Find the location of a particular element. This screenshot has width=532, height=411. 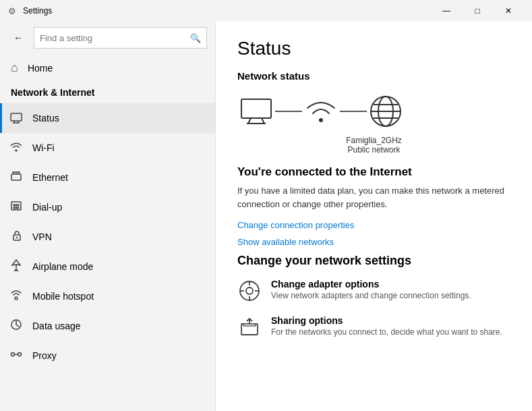

back-button: ← is located at coordinates (18, 38).